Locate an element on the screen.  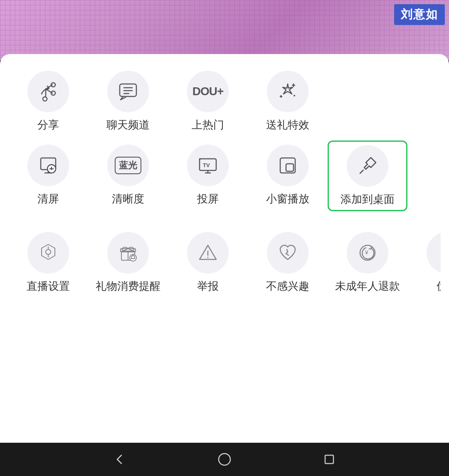
live-bg-grid is located at coordinates (224, 30).